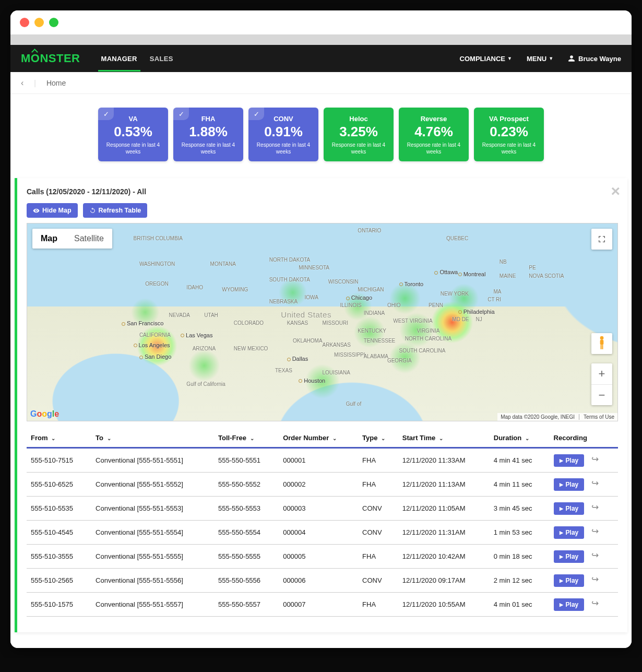 The height and width of the screenshot is (672, 642). I want to click on cell-toll: 555-550-5555, so click(246, 557).